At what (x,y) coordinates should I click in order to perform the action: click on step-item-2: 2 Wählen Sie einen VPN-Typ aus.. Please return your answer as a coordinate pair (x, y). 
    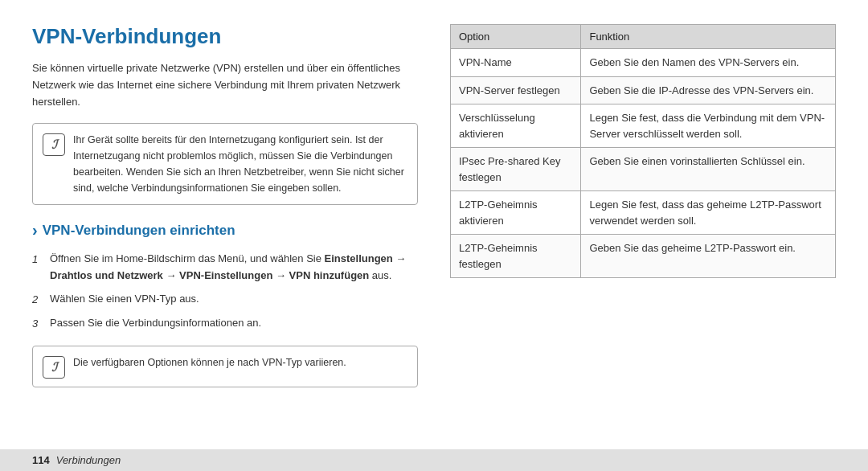
    Looking at the image, I should click on (225, 300).